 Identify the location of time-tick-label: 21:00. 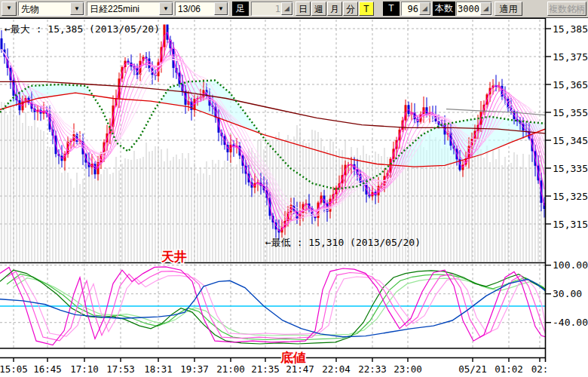
(231, 369).